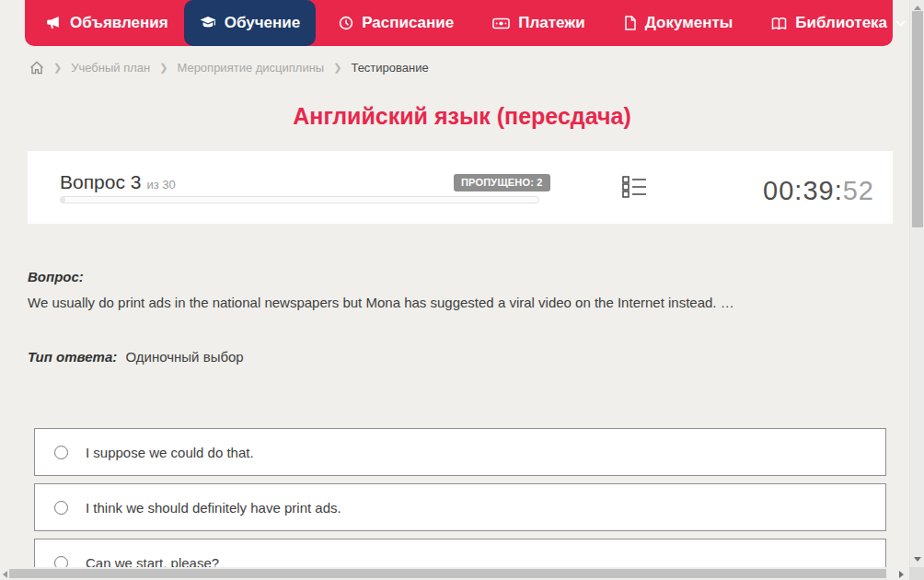 The height and width of the screenshot is (580, 924). Describe the element at coordinates (229, 67) in the screenshot. I see `breadcrumb: ❯ Учебный план ❯ Мероприятие дисциплины …` at that location.